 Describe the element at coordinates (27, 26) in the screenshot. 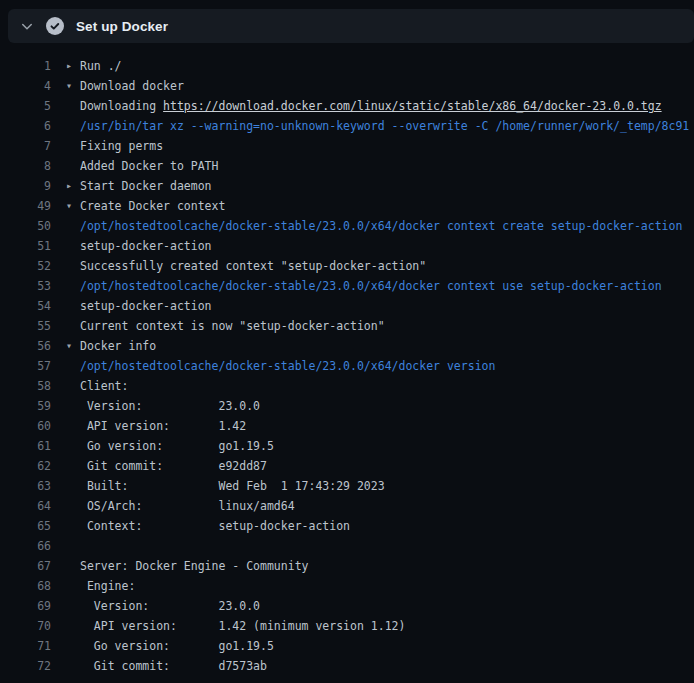

I see `chevron-down-icon` at that location.